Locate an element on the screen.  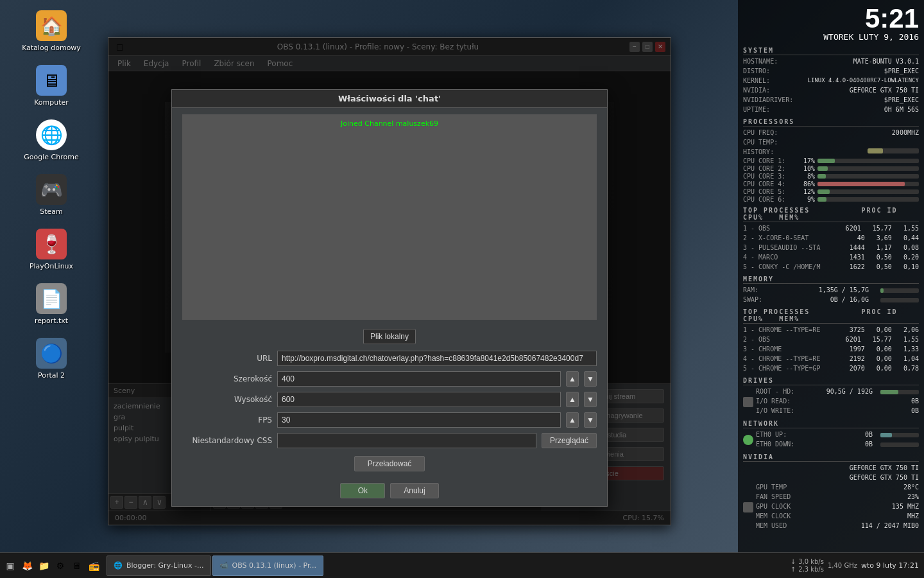
top-processes-1: TOP PROCESSES PROC ID CPU% MEM% 1 - OBS6… is located at coordinates (831, 239).